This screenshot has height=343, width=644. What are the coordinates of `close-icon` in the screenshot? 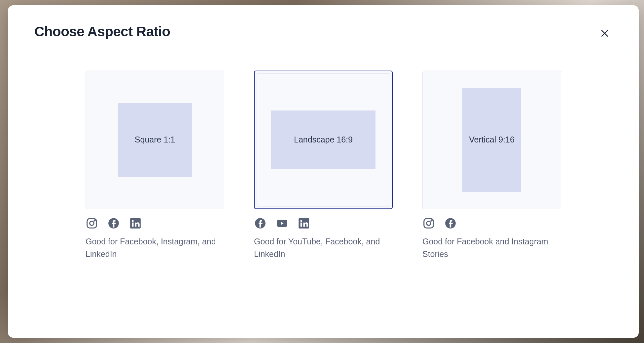 It's located at (605, 33).